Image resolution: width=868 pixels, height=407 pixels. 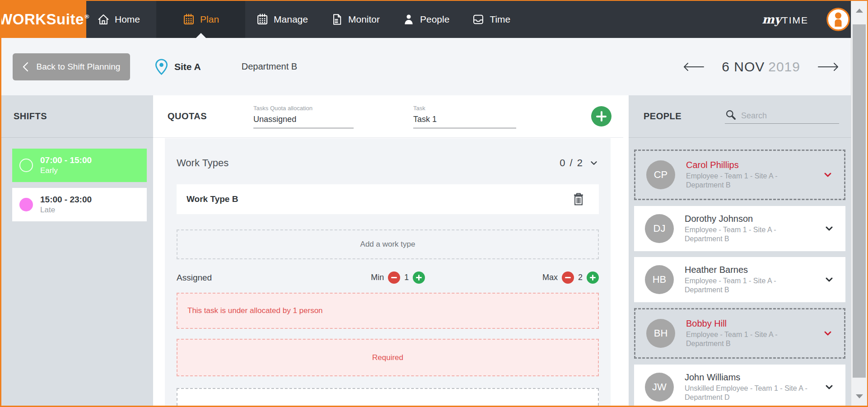 I want to click on nav-label-people: People, so click(x=434, y=19).